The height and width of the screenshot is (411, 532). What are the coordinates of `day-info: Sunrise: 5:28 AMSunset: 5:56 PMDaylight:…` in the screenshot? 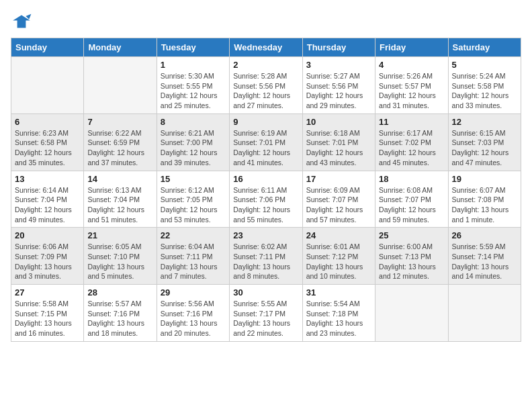 It's located at (266, 91).